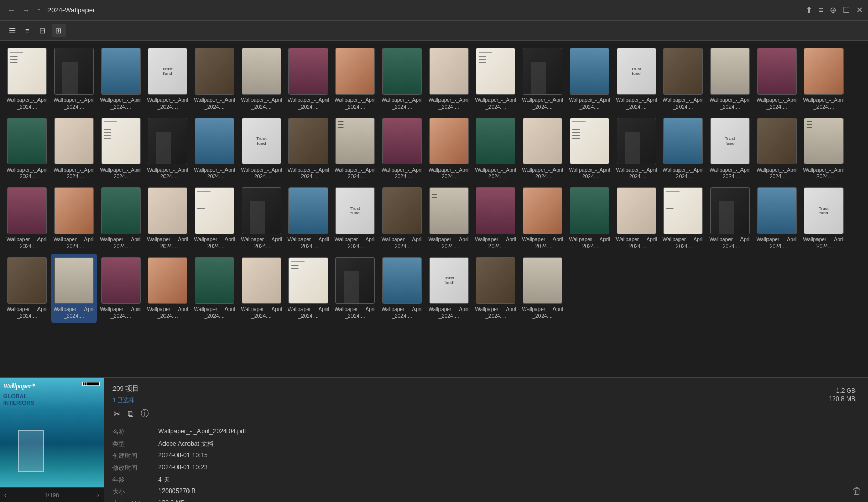  What do you see at coordinates (24, 10) in the screenshot?
I see `nav-controls: ← → ↑` at bounding box center [24, 10].